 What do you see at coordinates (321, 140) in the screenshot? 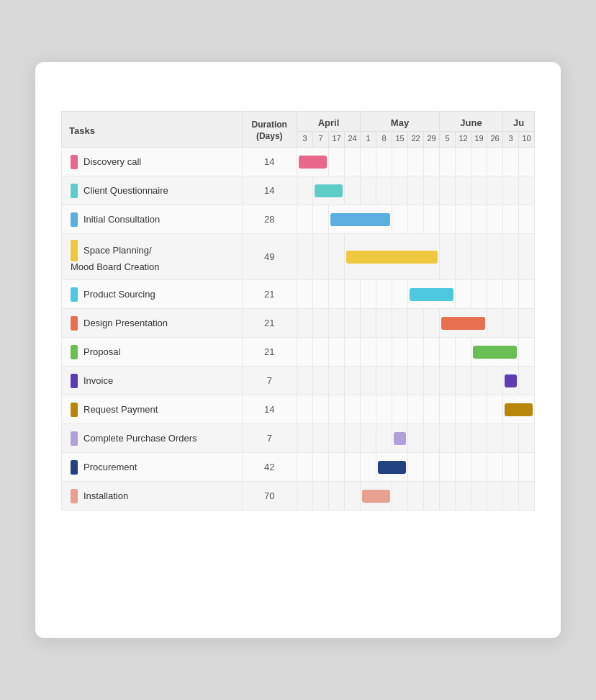
I see `day-7: 7` at bounding box center [321, 140].